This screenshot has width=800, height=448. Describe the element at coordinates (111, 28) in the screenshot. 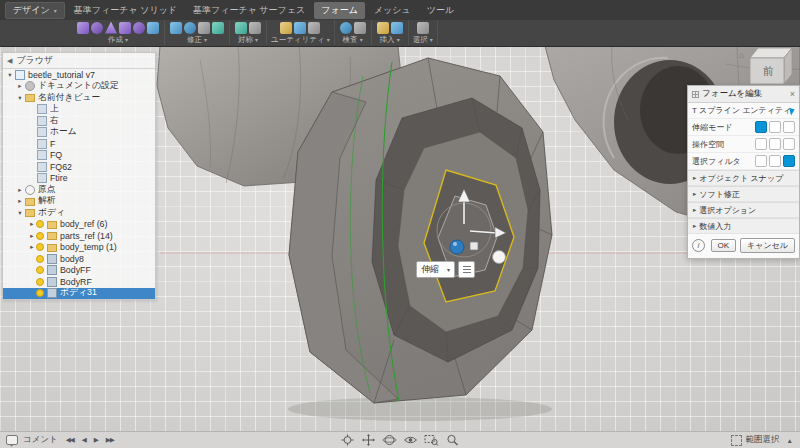

I see `create-cone-icon` at that location.